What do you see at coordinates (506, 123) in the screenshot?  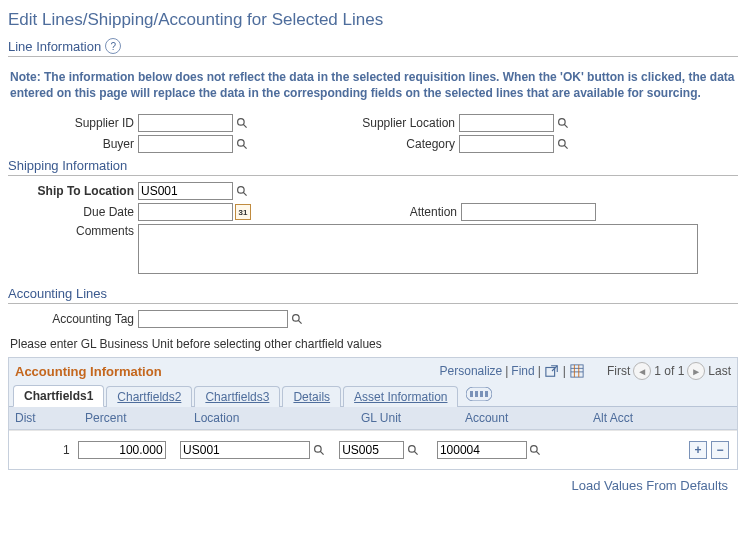 I see `supplier-location-input` at bounding box center [506, 123].